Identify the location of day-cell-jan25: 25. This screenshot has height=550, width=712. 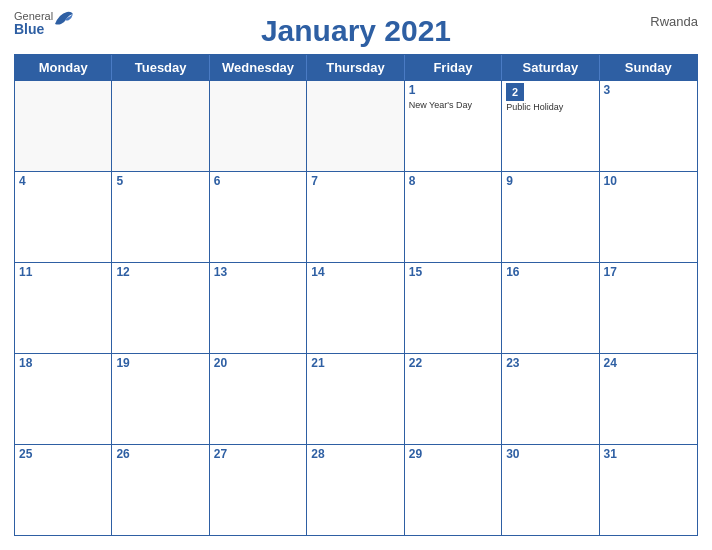
(64, 490).